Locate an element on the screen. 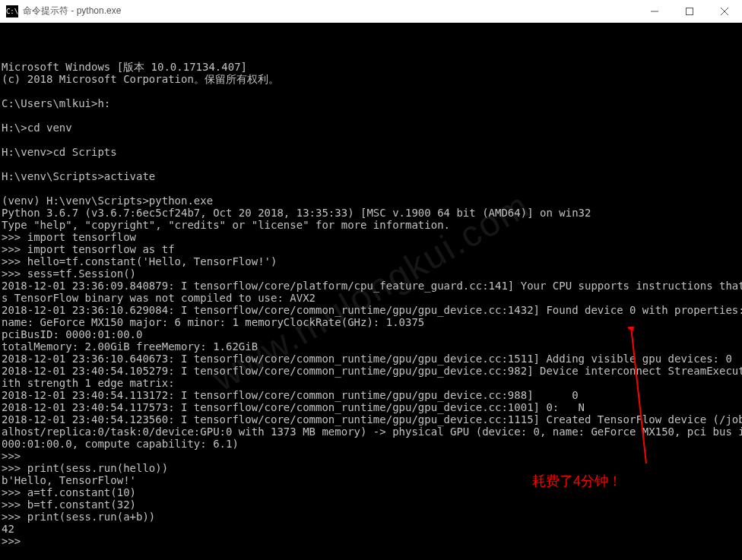 This screenshot has height=560, width=742. maximize-button is located at coordinates (690, 11).